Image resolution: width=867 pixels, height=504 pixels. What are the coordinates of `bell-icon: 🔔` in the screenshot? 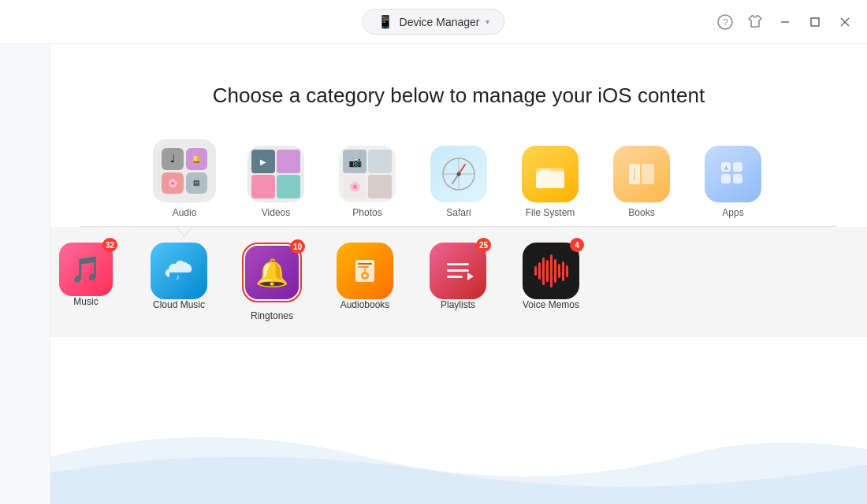 It's located at (272, 272).